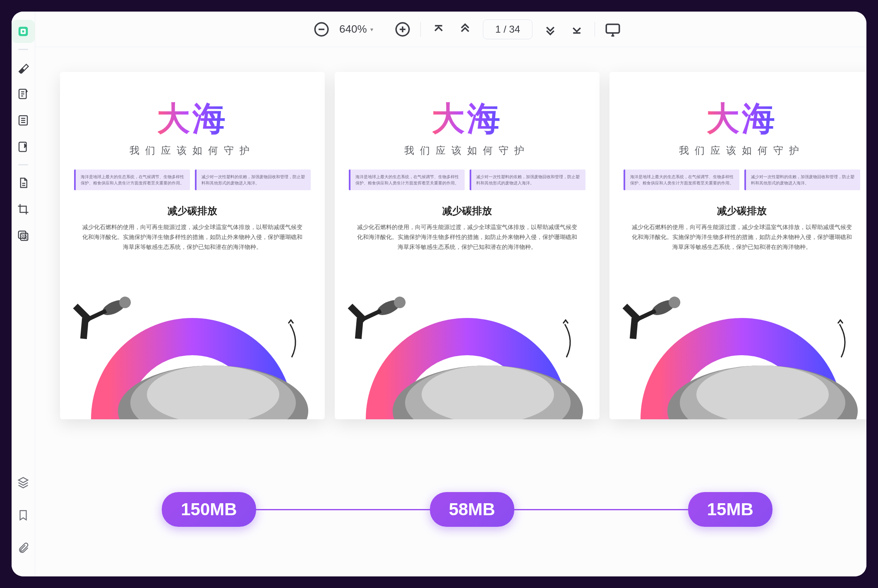 The height and width of the screenshot is (588, 878). What do you see at coordinates (23, 183) in the screenshot?
I see `pages-tool-button` at bounding box center [23, 183].